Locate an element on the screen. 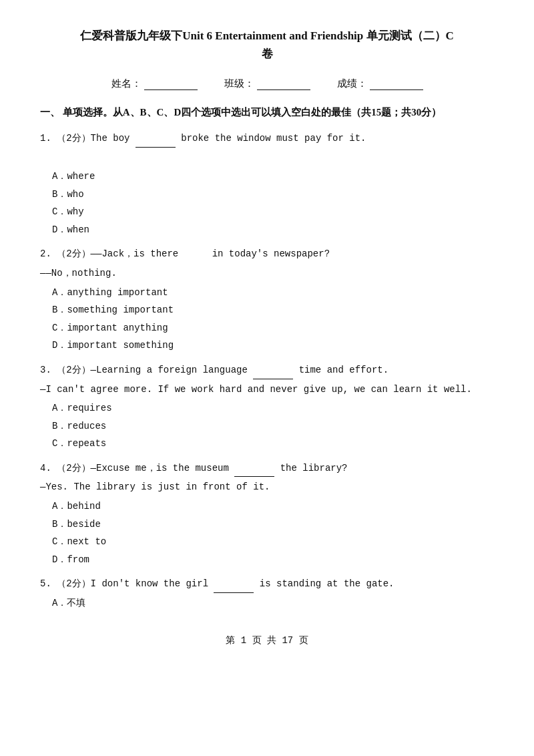 The height and width of the screenshot is (756, 534). question-4-subtext: —Yes. The library is just in front of it… is located at coordinates (267, 488).